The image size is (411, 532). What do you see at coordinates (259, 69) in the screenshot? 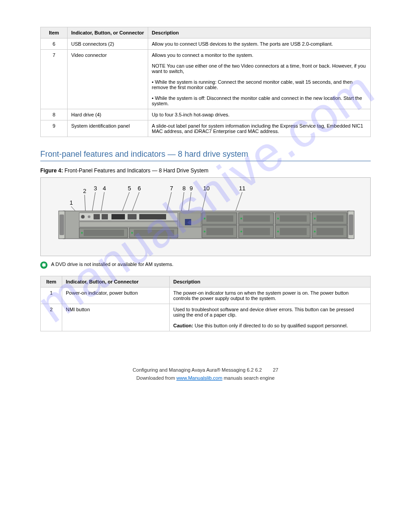
I see `desc-line: NOTE You can use either one of the two V…` at bounding box center [259, 69].